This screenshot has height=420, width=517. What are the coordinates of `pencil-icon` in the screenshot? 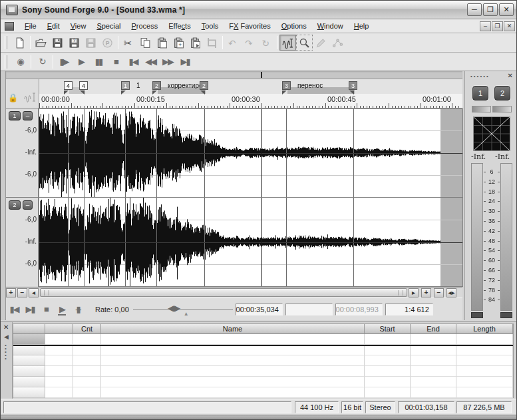 It's located at (321, 43).